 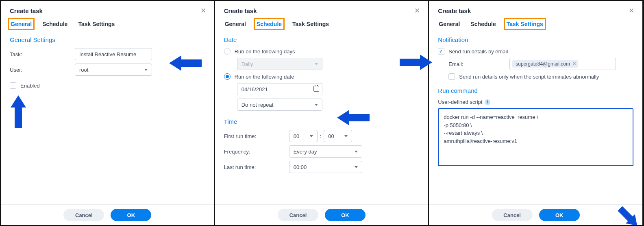 What do you see at coordinates (30, 86) in the screenshot?
I see `label-enabled: Enabled` at bounding box center [30, 86].